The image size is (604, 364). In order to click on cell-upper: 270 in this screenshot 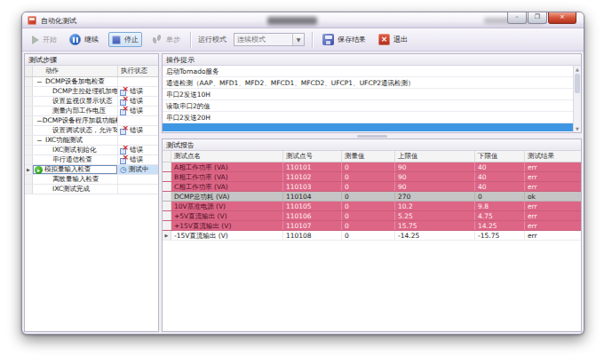, I will do `click(435, 196)`.